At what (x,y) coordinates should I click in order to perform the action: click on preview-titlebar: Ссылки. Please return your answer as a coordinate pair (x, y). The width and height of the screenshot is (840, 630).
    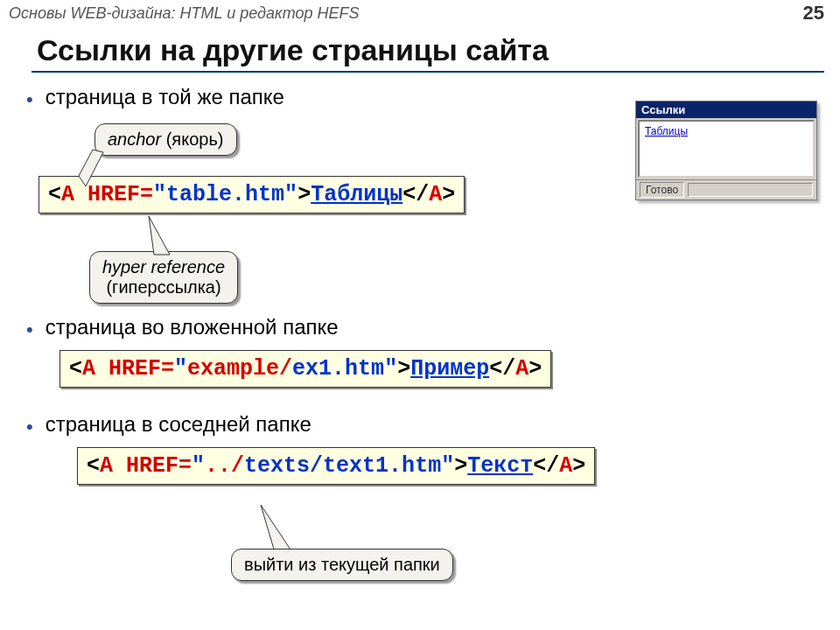
    Looking at the image, I should click on (726, 110).